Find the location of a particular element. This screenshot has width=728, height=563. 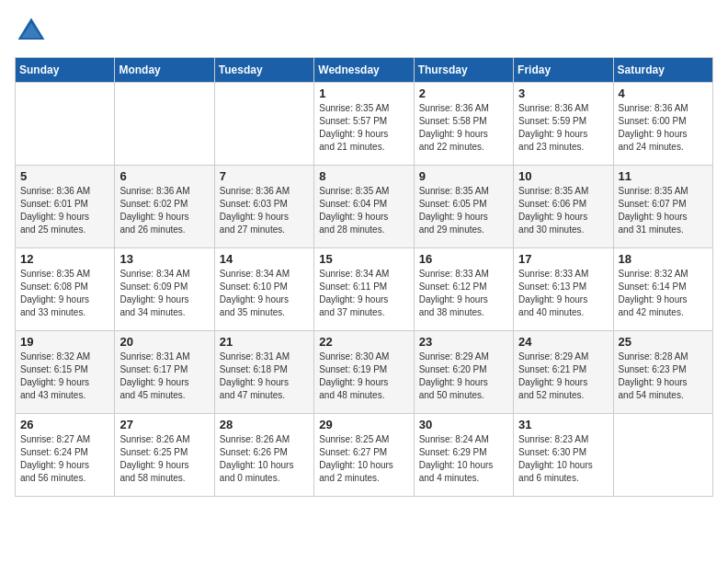

day-number: 7 is located at coordinates (265, 177).